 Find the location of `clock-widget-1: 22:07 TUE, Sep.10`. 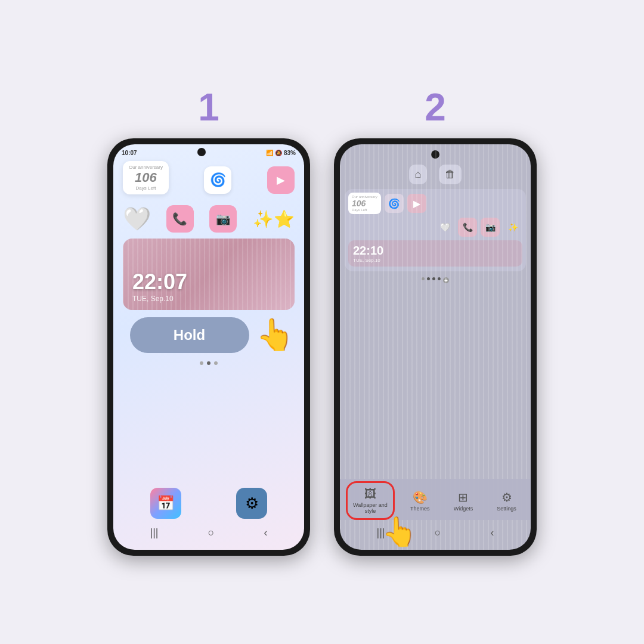

clock-widget-1: 22:07 TUE, Sep.10 is located at coordinates (209, 274).